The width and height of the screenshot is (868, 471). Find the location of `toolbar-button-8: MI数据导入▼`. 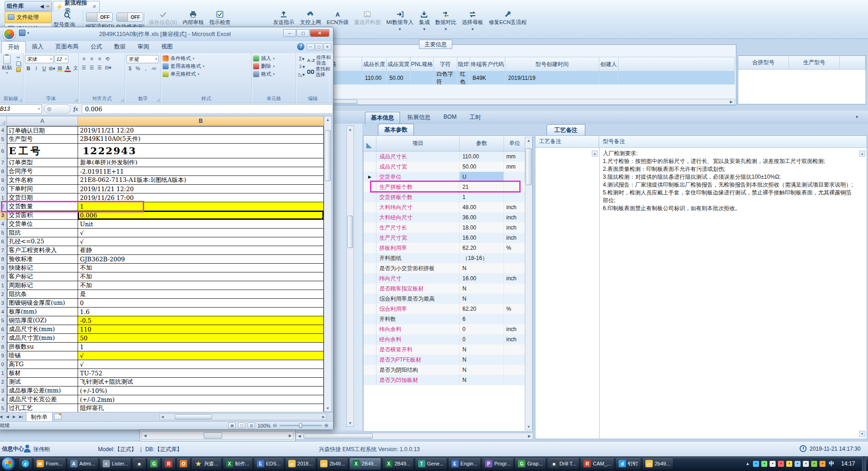

toolbar-button-8: MI数据导入▼ is located at coordinates (400, 20).